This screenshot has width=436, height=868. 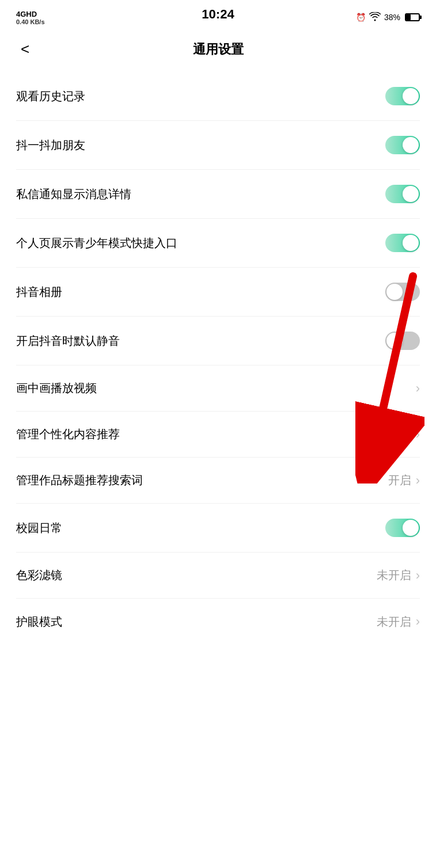 What do you see at coordinates (218, 528) in the screenshot?
I see `settings-item-campus: 校园日常` at bounding box center [218, 528].